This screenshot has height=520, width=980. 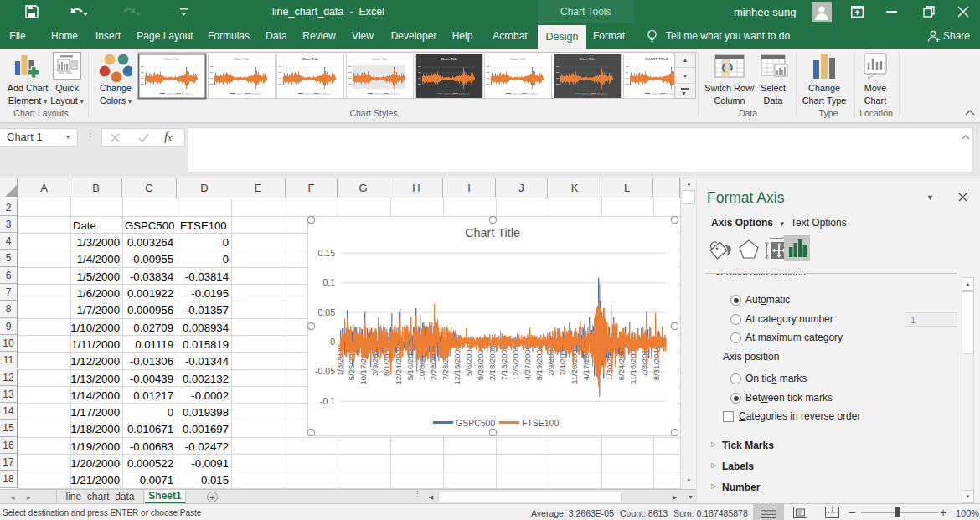 What do you see at coordinates (469, 360) in the screenshot?
I see `svg-text: 5/6/2004` at bounding box center [469, 360].